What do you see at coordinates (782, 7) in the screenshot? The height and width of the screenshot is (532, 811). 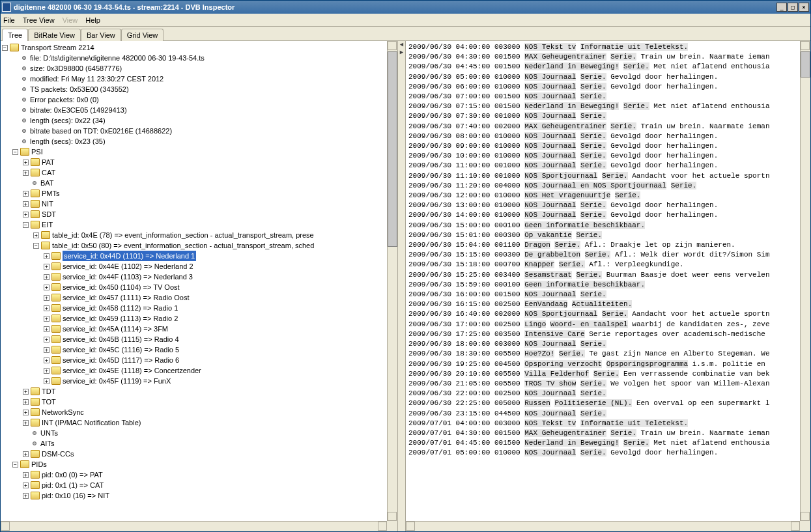 I see `minimize-button: _` at bounding box center [782, 7].